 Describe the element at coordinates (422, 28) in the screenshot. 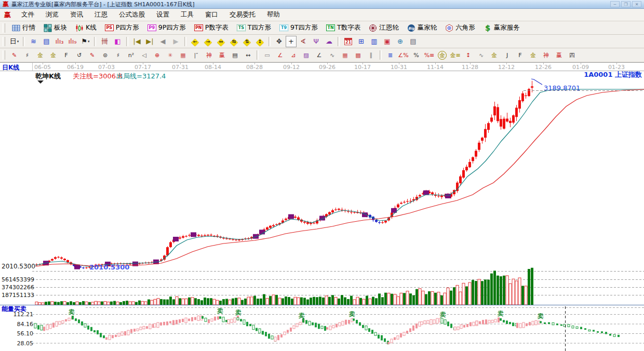

I see `winner-wheel-button: Big赢家轮` at that location.